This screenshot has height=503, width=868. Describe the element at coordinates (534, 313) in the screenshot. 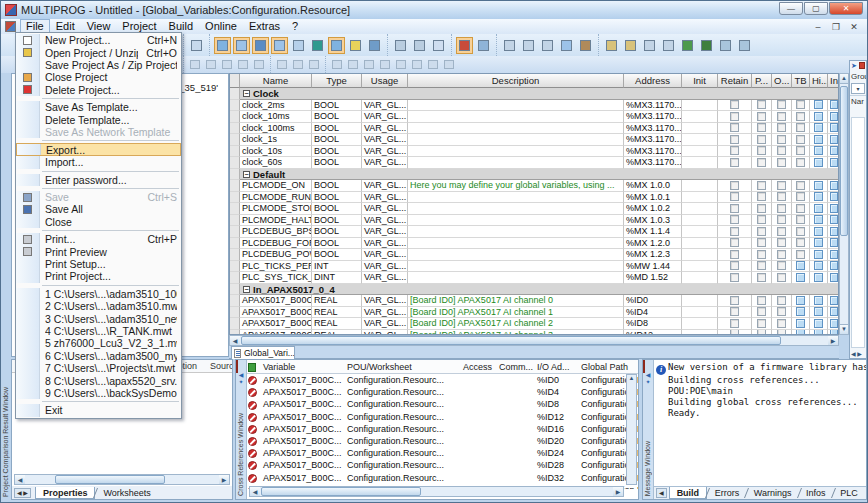

I see `grid-variable-row: APAX5017_B00C001_IREALVAR_GL...[Board ID…` at that location.